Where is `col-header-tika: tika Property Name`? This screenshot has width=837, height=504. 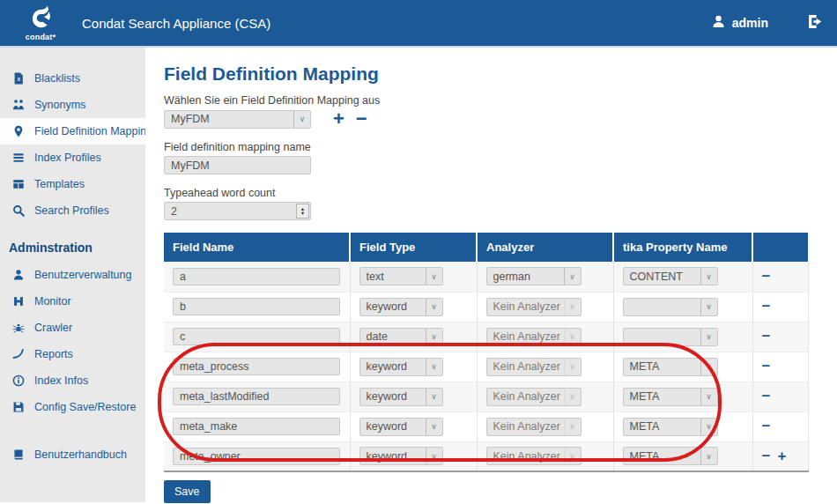
col-header-tika: tika Property Name is located at coordinates (683, 247).